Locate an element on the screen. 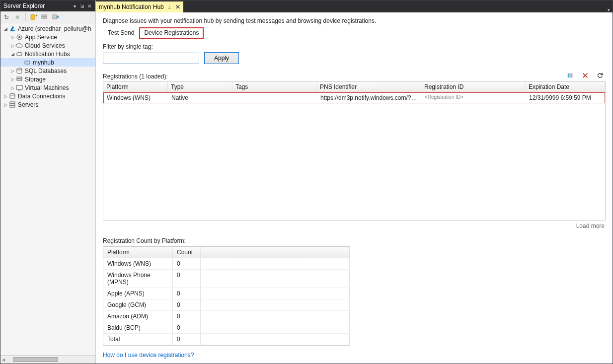 The height and width of the screenshot is (364, 613). cell-tags is located at coordinates (275, 98).